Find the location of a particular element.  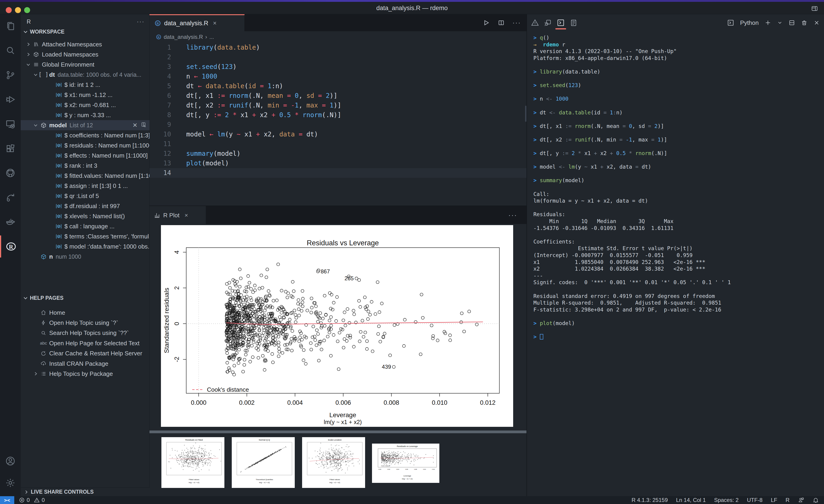

tree-item--x2-num-0-681-: $ x2: num -0.681 ... is located at coordinates (85, 105).